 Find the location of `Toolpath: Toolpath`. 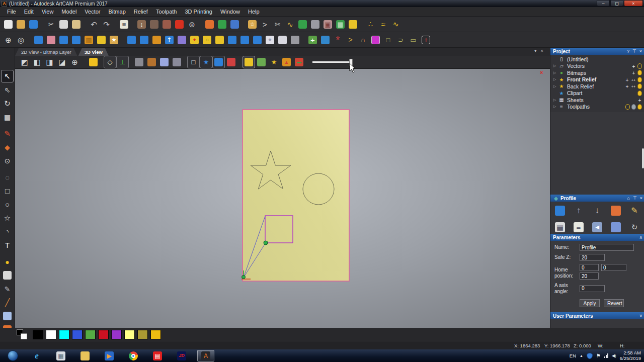

Toolpath: Toolpath is located at coordinates (167, 12).